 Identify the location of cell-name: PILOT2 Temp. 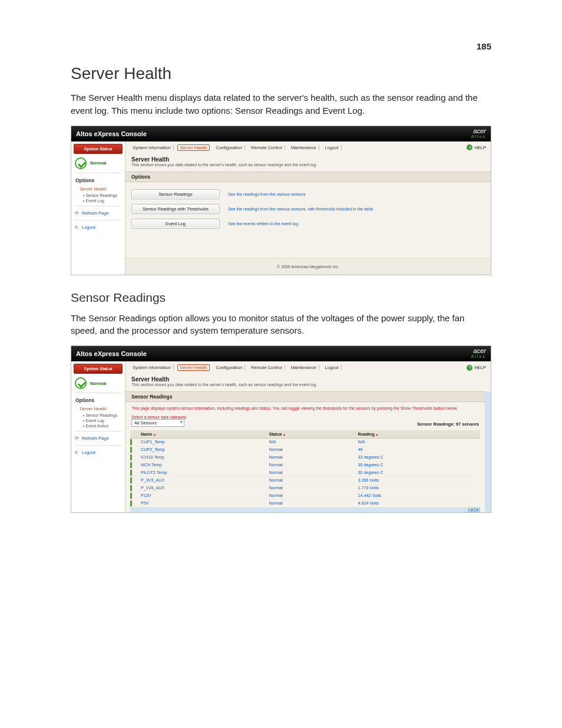
(201, 473).